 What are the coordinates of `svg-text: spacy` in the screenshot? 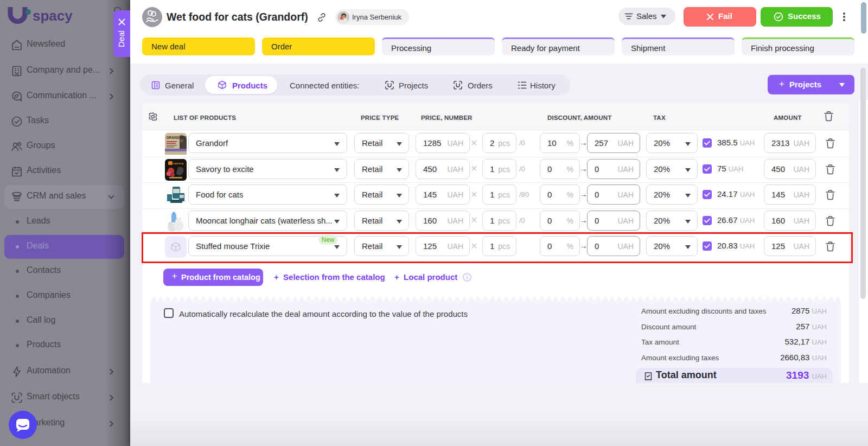 It's located at (53, 16).